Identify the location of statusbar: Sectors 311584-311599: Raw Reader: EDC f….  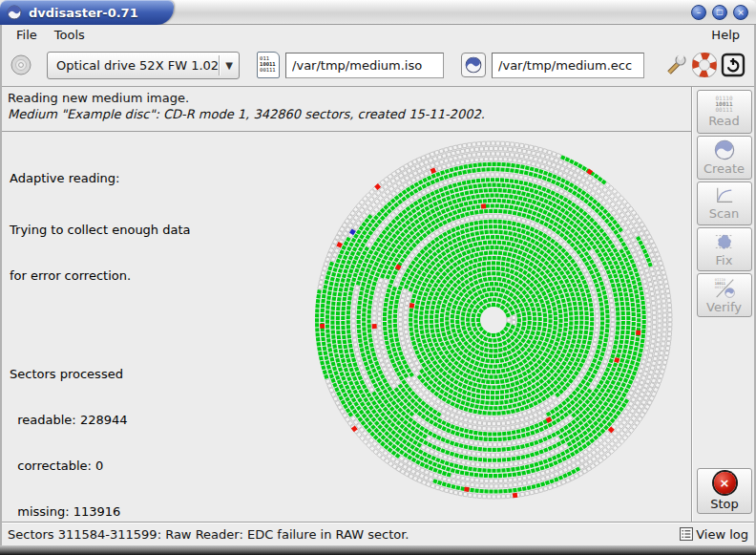
(378, 533).